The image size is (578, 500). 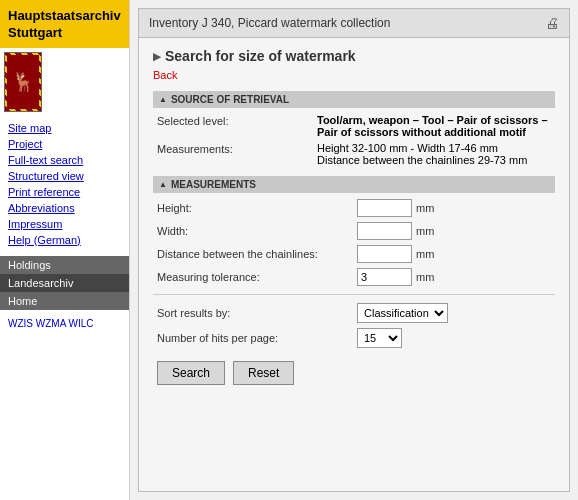 I want to click on width-input, so click(x=384, y=231).